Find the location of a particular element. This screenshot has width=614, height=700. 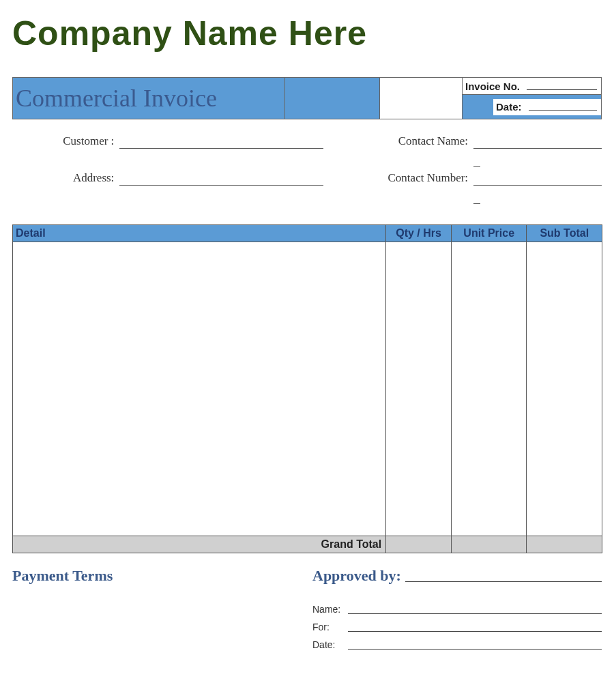

sig-for-input is located at coordinates (475, 626).